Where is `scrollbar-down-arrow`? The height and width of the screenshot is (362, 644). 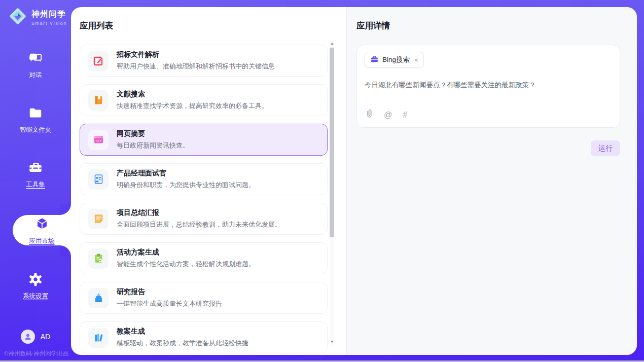 scrollbar-down-arrow is located at coordinates (332, 342).